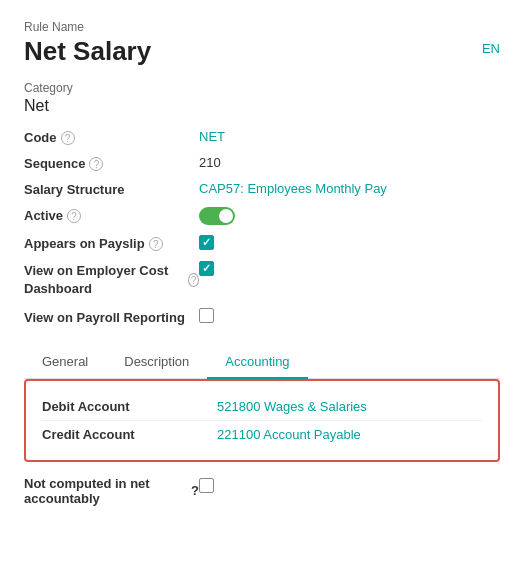  I want to click on view-payroll-field: View on Payroll Reporting, so click(262, 318).